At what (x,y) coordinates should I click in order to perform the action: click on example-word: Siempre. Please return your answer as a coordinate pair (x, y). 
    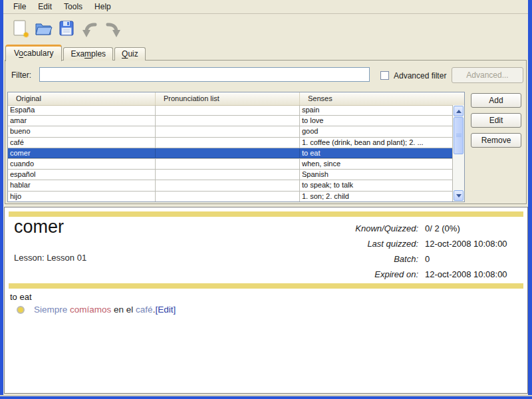
    Looking at the image, I should click on (52, 310).